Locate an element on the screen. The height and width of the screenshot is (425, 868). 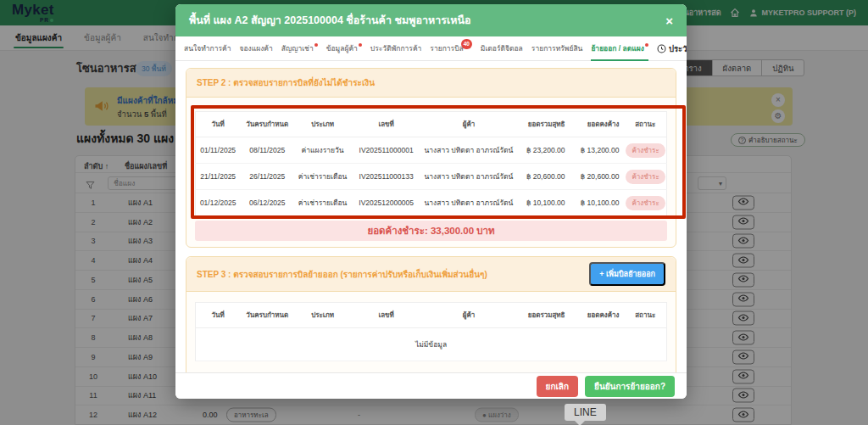
modal-header: พื้นที่ แผง A2 สัญญา 2025100004 ชื่อร้าน… is located at coordinates (431, 20).